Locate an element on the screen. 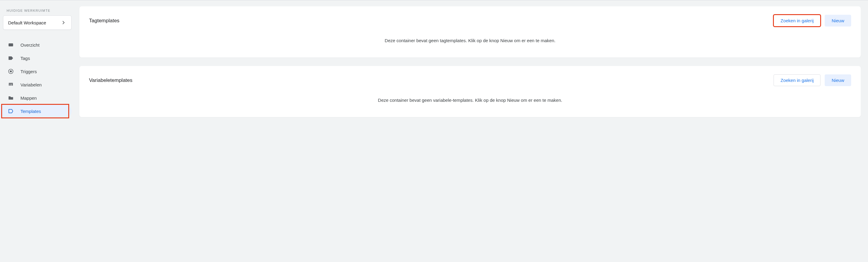 The width and height of the screenshot is (868, 262). sidebar-item-tags: Tags is located at coordinates (36, 58).